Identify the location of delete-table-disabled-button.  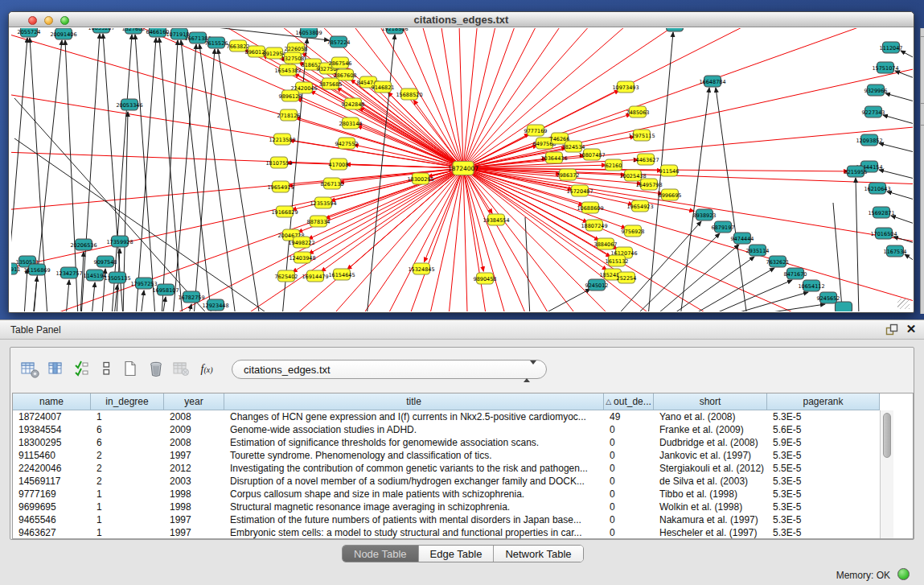
(181, 369).